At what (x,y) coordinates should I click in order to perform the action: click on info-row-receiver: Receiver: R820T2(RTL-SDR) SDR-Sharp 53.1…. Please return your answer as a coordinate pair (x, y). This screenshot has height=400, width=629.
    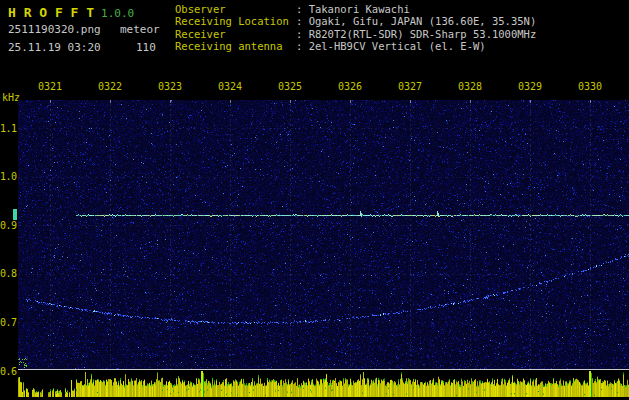
    Looking at the image, I should click on (356, 34).